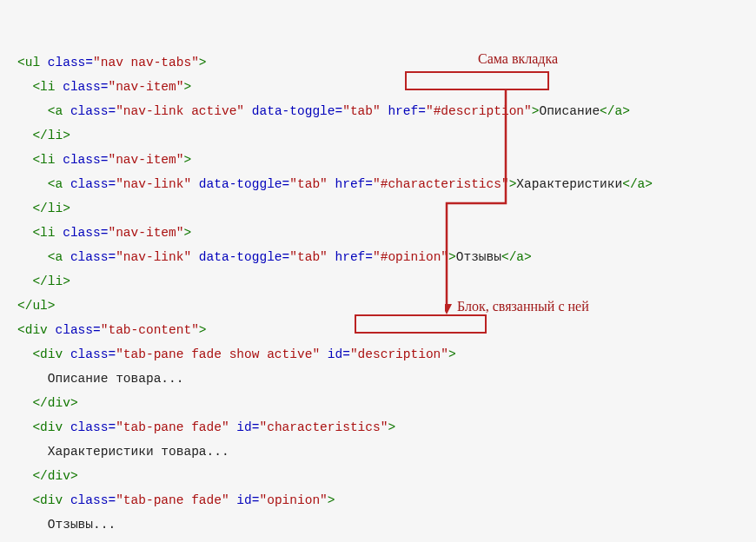  What do you see at coordinates (569, 184) in the screenshot?
I see `code-token: Характеристики` at bounding box center [569, 184].